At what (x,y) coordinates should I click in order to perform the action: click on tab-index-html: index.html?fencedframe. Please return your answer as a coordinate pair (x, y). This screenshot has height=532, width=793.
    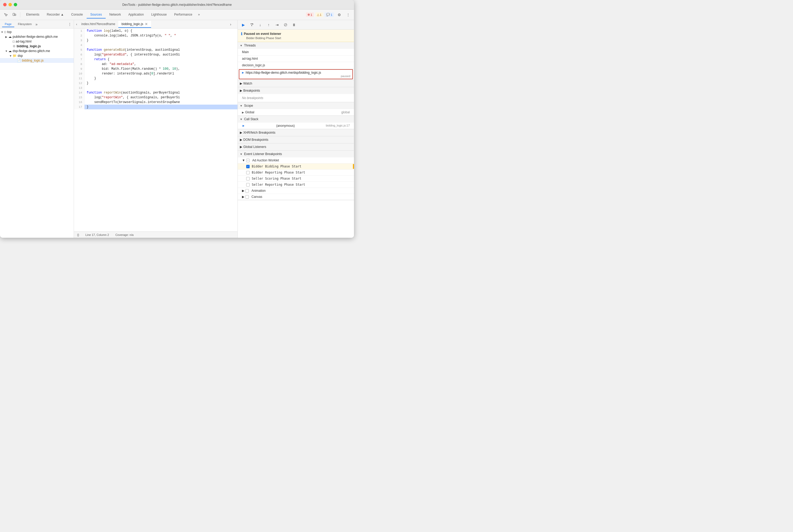
    Looking at the image, I should click on (98, 24).